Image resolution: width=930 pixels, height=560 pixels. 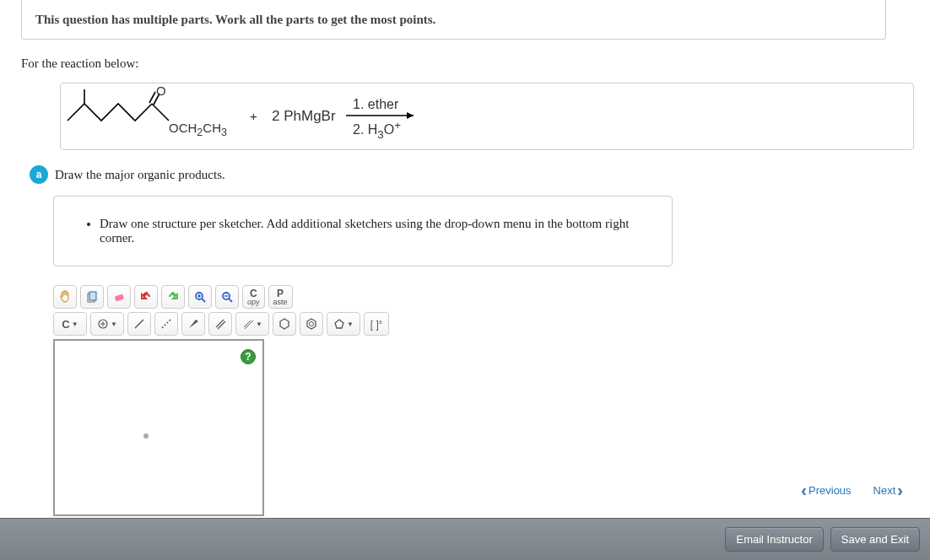 I want to click on element-dropdown: C▼, so click(x=70, y=324).